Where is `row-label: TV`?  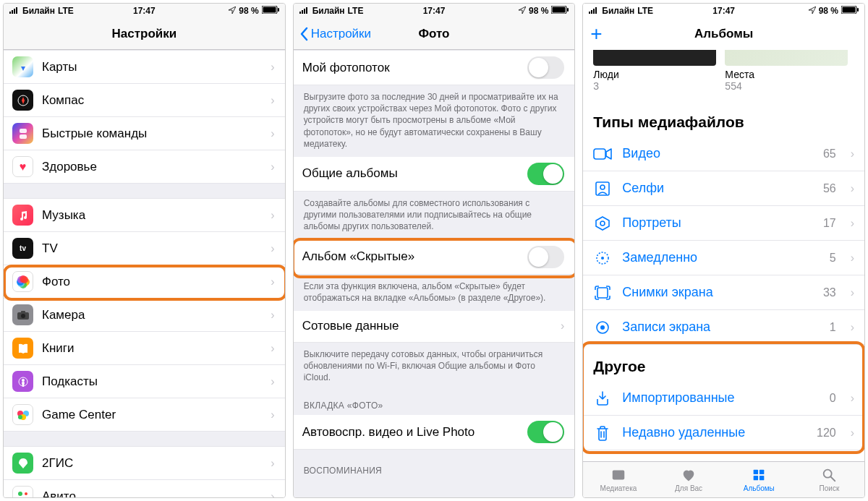
row-label: TV is located at coordinates (152, 249).